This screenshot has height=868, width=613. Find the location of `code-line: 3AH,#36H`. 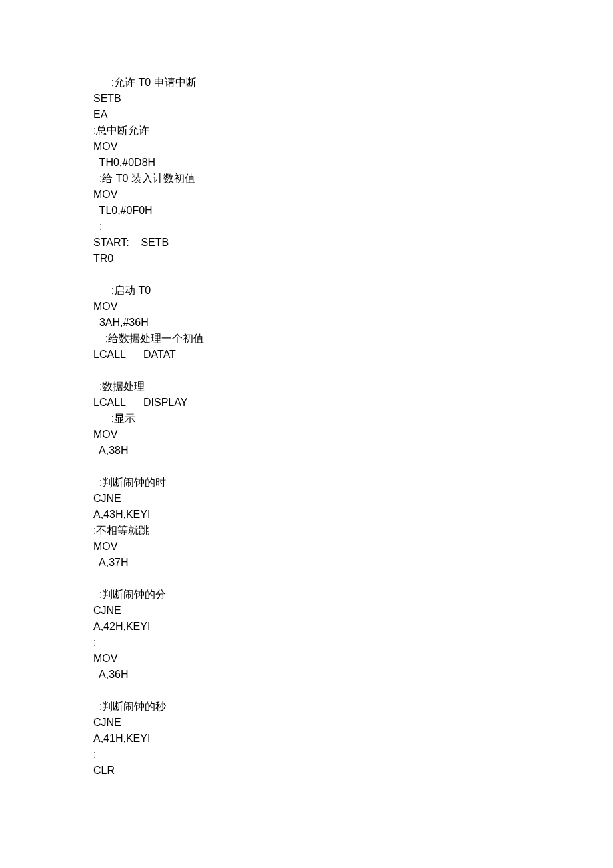

code-line: 3AH,#36H is located at coordinates (353, 323).